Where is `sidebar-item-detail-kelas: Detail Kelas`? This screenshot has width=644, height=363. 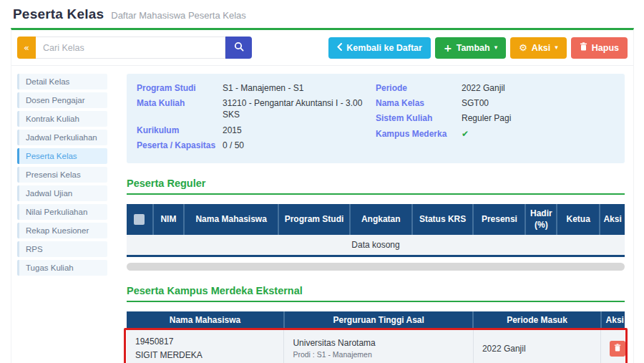 sidebar-item-detail-kelas: Detail Kelas is located at coordinates (62, 82).